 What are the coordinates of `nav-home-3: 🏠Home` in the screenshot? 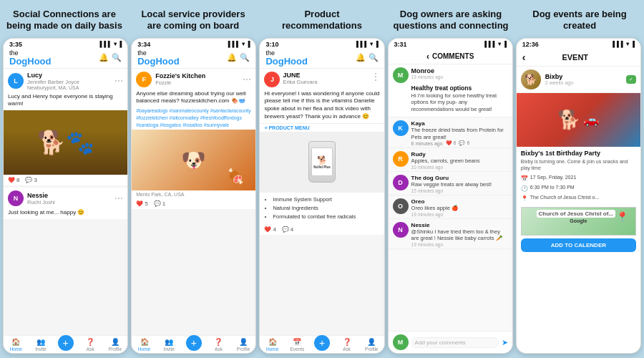 It's located at (272, 345).